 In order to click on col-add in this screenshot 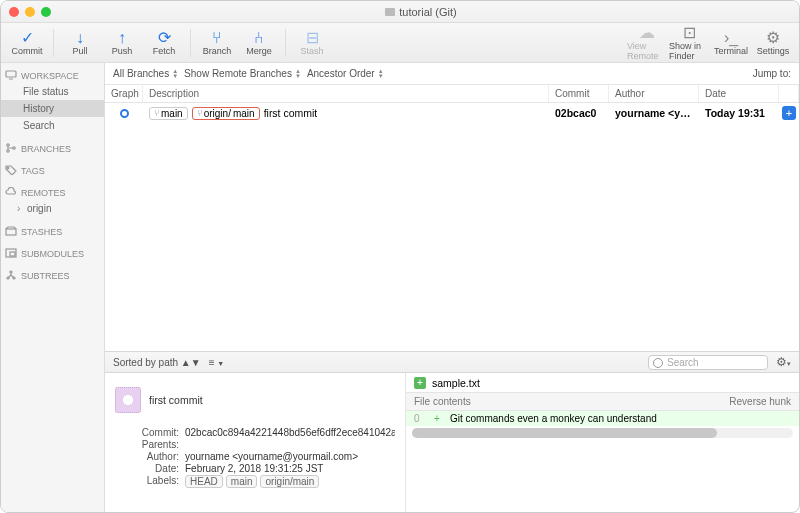, I will do `click(789, 94)`.